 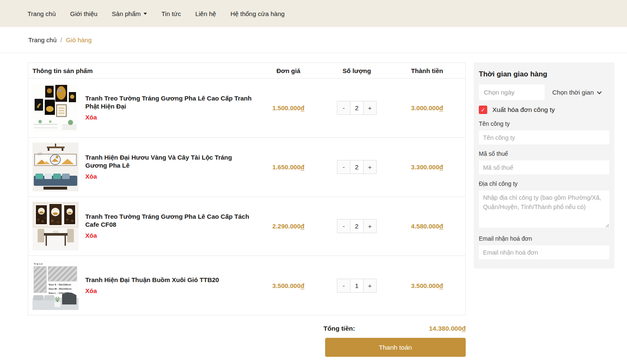 What do you see at coordinates (247, 285) in the screenshot?
I see `cart-row: Tỉ lệ 1:2 Size S : 50x100cm Size M : 80x…` at bounding box center [247, 285].